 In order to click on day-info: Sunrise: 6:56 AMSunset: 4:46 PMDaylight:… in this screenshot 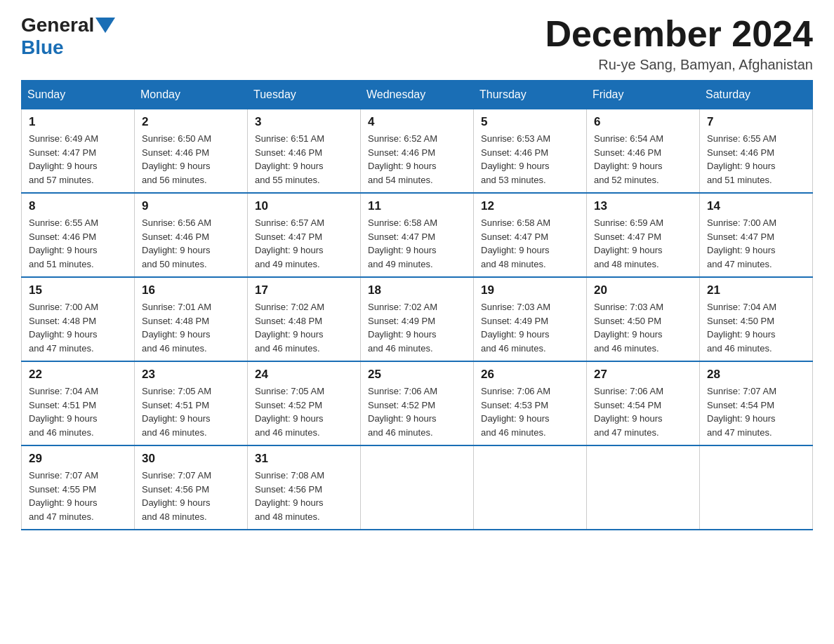, I will do `click(177, 243)`.